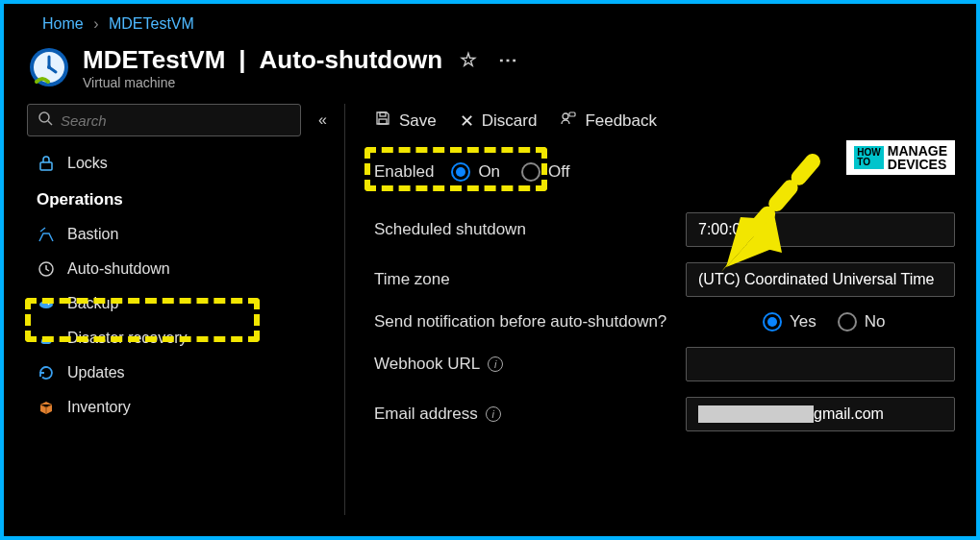  I want to click on updates-icon, so click(46, 373).